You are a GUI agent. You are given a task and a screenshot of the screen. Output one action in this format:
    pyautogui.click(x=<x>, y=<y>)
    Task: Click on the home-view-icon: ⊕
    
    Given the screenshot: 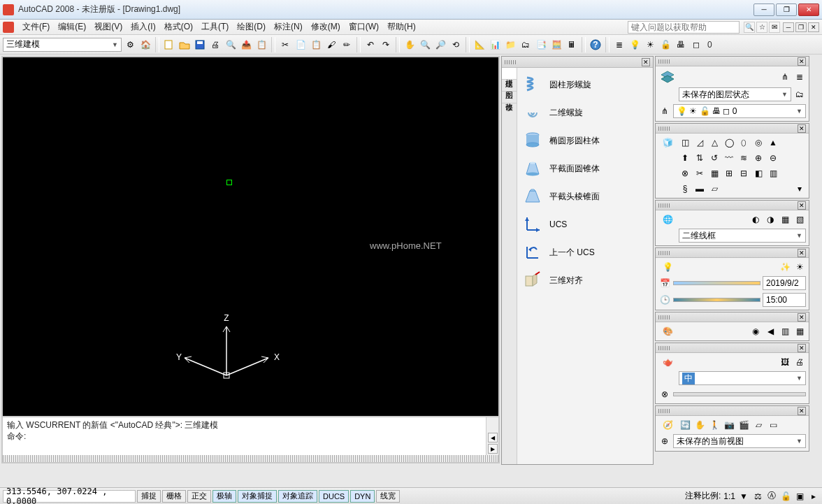 What is the action you would take?
    pyautogui.click(x=665, y=441)
    